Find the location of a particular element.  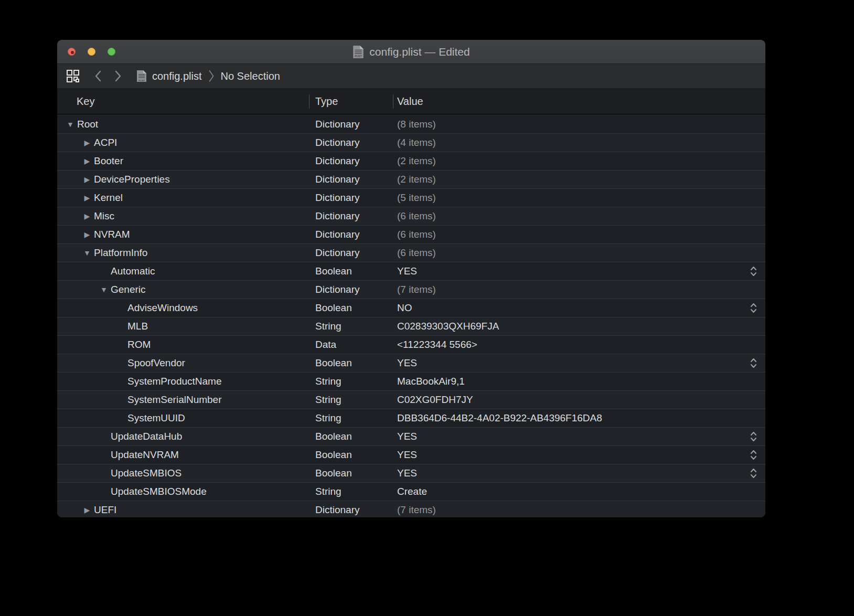

table-row: SpoofVendorBooleanYES is located at coordinates (411, 363).